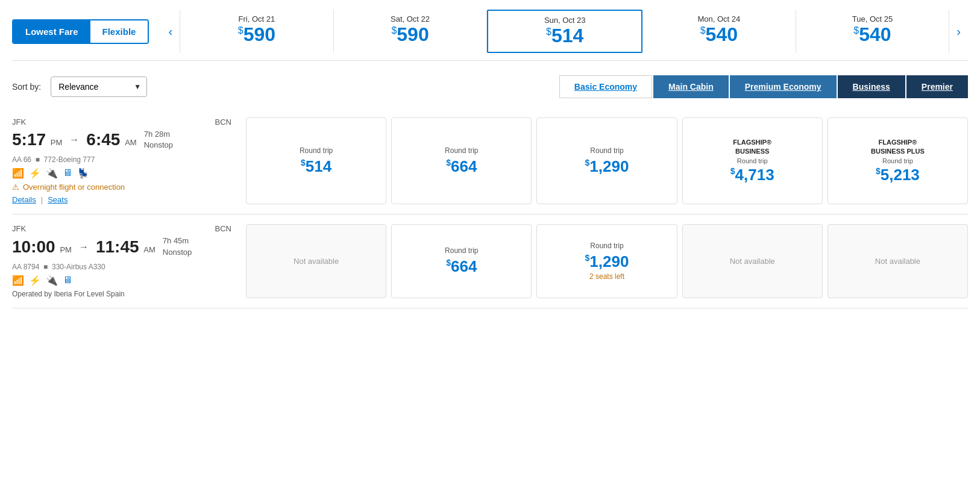  What do you see at coordinates (52, 31) in the screenshot?
I see `lowest-fare-button: Lowest Fare` at bounding box center [52, 31].